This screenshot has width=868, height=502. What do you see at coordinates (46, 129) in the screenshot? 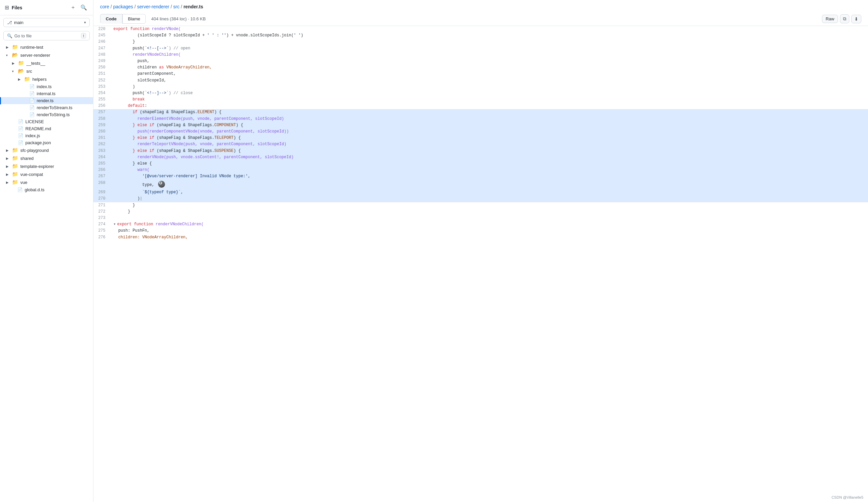
I see `sidebar-item-readme: 📄 README.md` at bounding box center [46, 129].